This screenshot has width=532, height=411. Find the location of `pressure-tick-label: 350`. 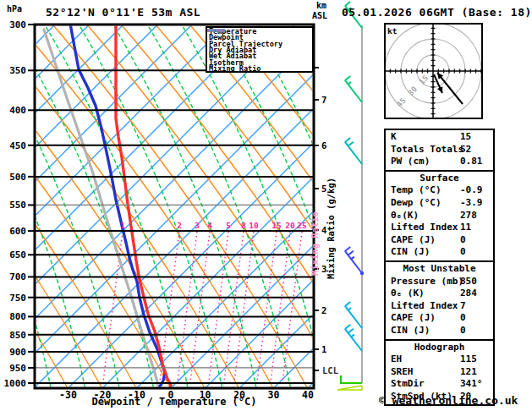

pressure-tick-label: 350 is located at coordinates (18, 71).